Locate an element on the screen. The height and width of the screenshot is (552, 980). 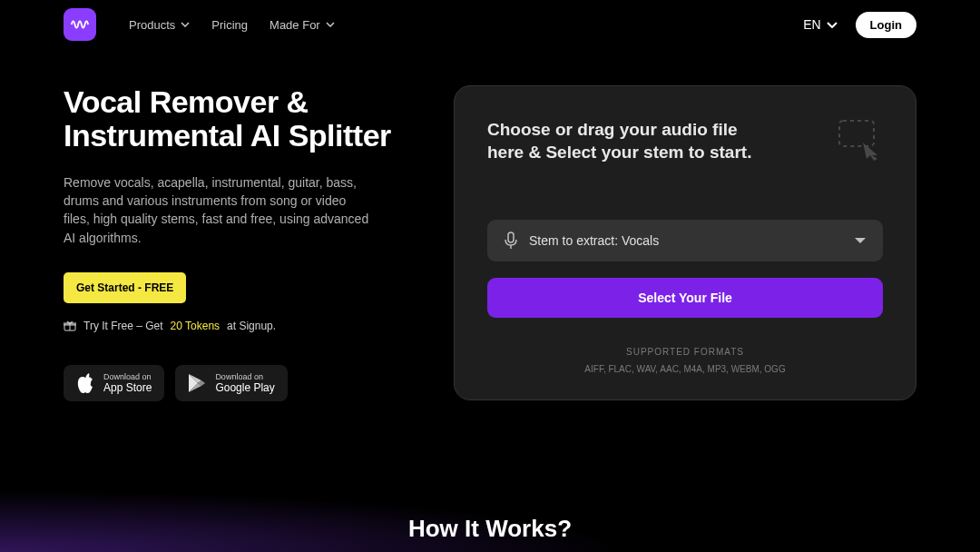
header: Products Pricing Made For EN Login is located at coordinates (490, 25).